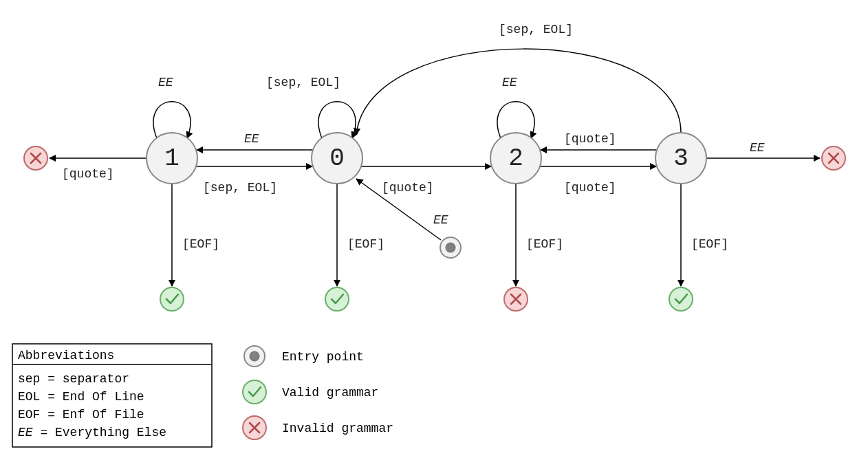  I want to click on legend-abbreviations: Abbreviations sep = separator EOL = End …, so click(112, 395).